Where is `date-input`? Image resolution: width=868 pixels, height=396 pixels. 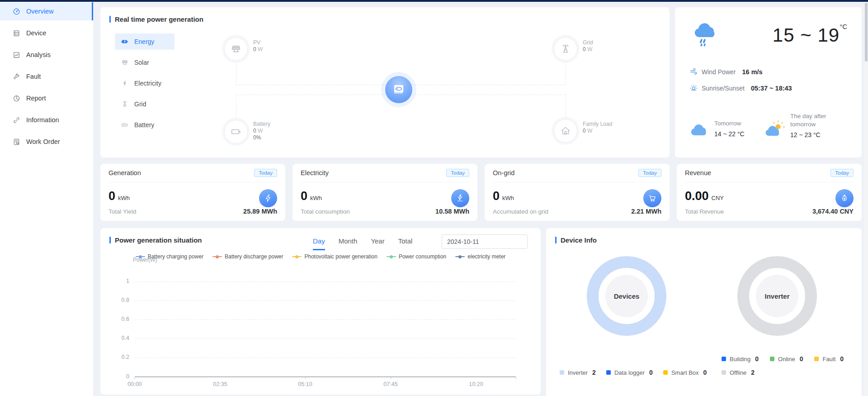 date-input is located at coordinates (488, 242).